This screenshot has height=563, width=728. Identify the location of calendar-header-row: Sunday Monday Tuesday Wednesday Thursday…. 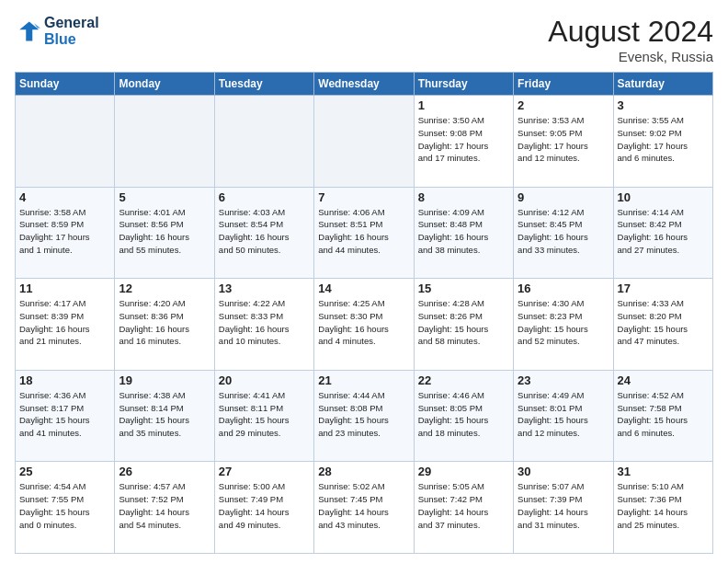
(364, 85).